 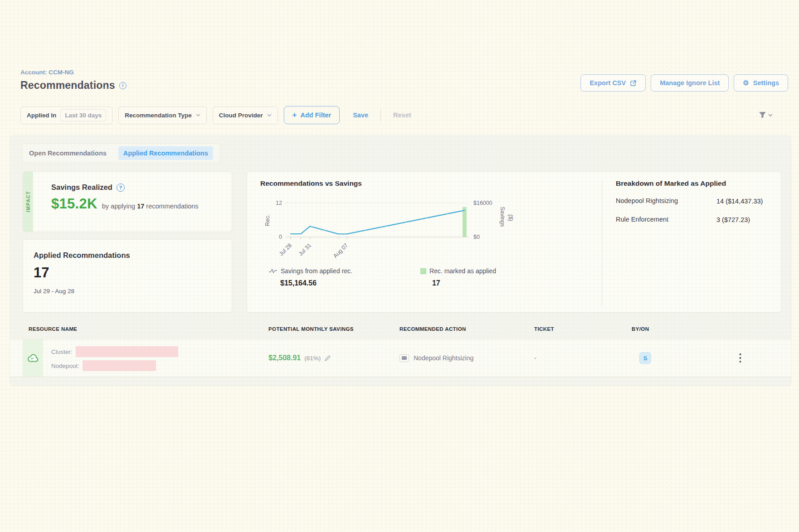 I want to click on page-title: Recommendations, so click(x=68, y=85).